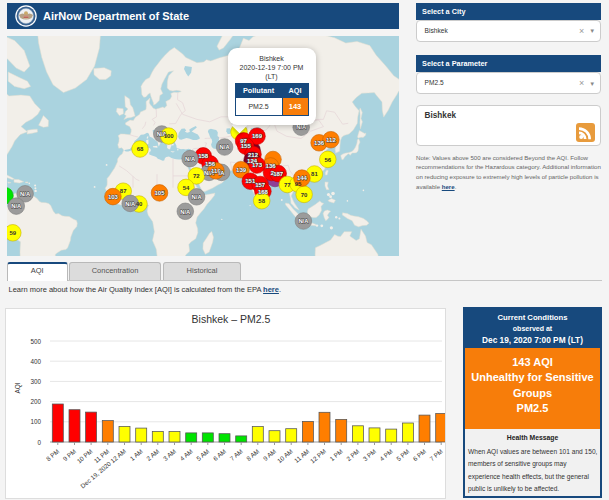 The height and width of the screenshot is (500, 609). Describe the element at coordinates (288, 185) in the screenshot. I see `svg-text: 77` at that location.